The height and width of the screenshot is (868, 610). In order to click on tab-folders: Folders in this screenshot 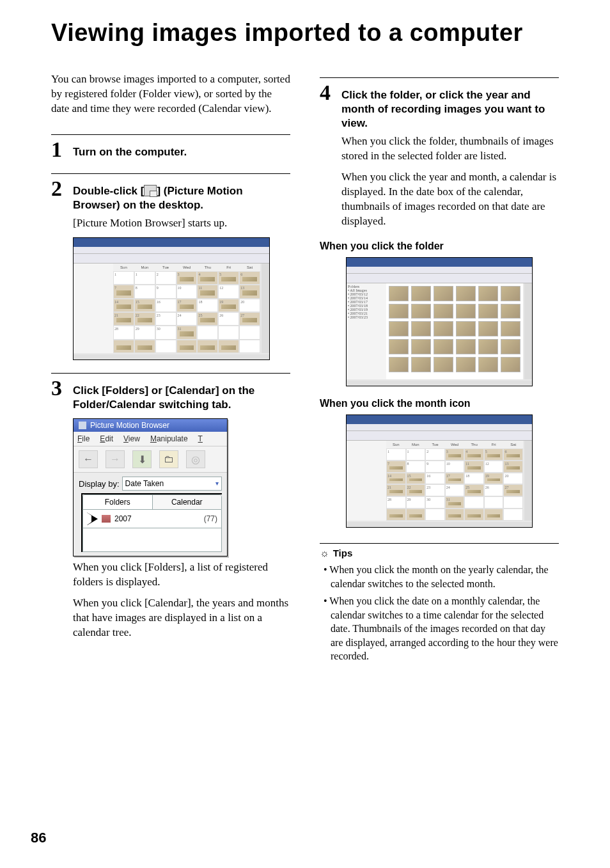, I will do `click(118, 502)`.